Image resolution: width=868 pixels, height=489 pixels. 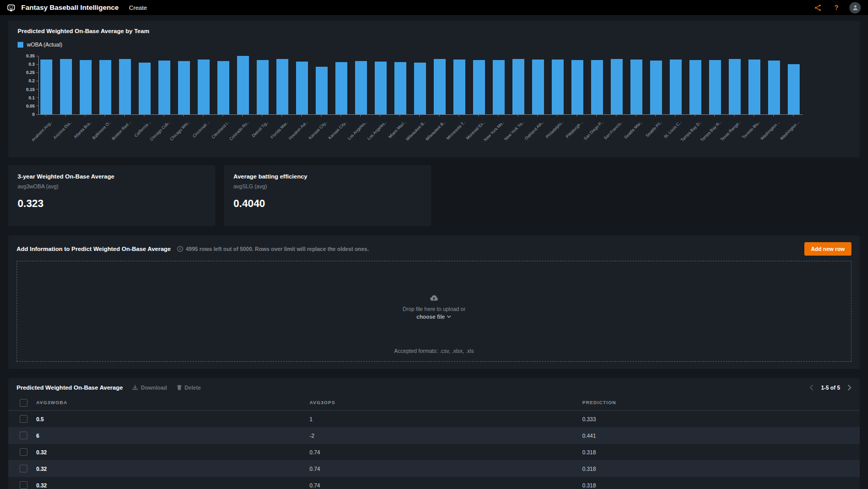 I want to click on x-tick-label: New York Ya.., so click(x=514, y=130).